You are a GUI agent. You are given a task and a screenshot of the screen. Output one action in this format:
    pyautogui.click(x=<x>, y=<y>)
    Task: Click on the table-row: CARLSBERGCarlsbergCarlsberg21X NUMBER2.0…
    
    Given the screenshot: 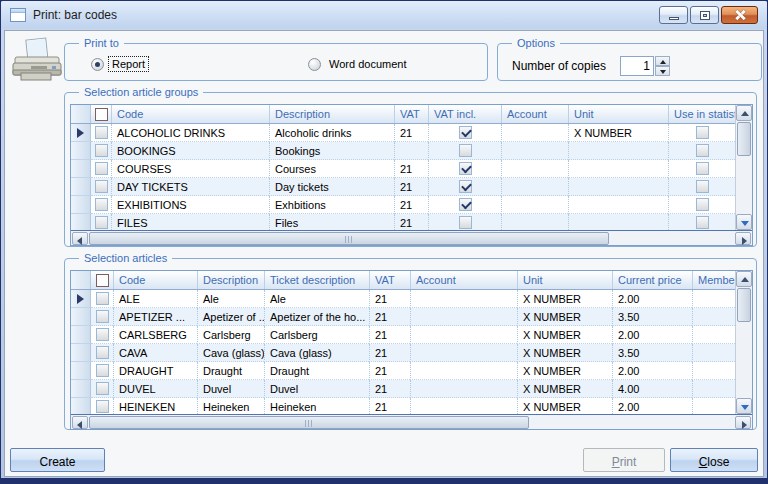 What is the action you would take?
    pyautogui.click(x=403, y=335)
    